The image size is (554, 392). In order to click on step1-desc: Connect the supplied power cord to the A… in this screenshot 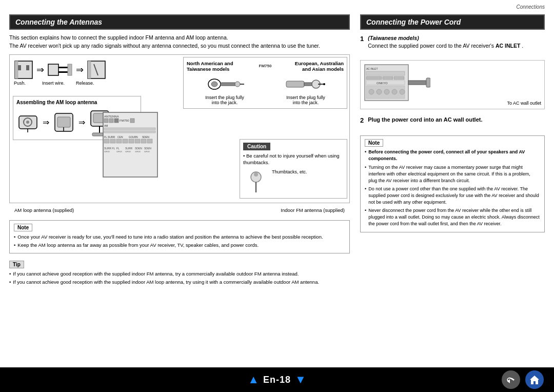, I will do `click(457, 46)`.